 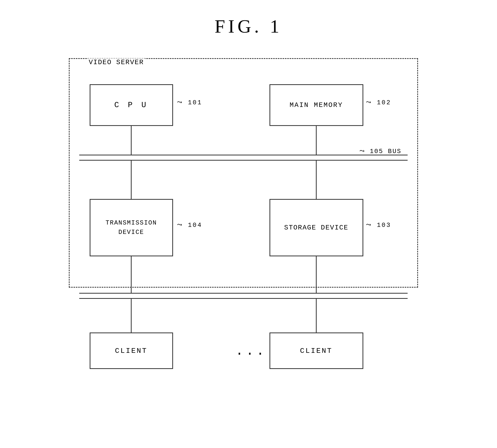 What do you see at coordinates (316, 105) in the screenshot?
I see `main-memory-label: MAIN MEMORY` at bounding box center [316, 105].